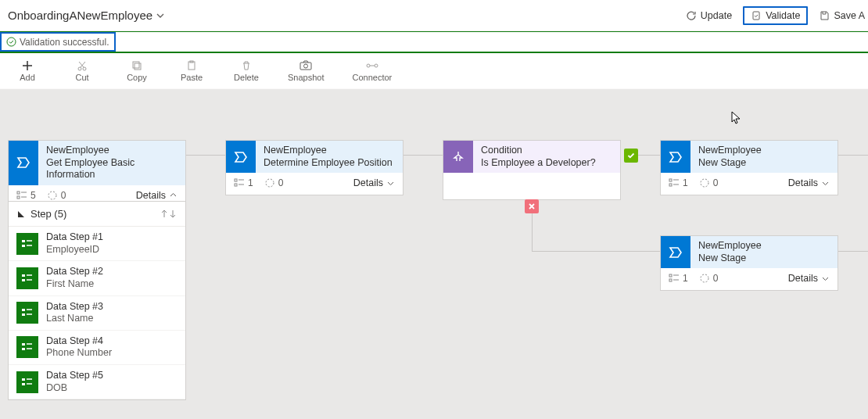 This screenshot has width=868, height=419. Describe the element at coordinates (33, 195) in the screenshot. I see `steps-count: 5` at that location.